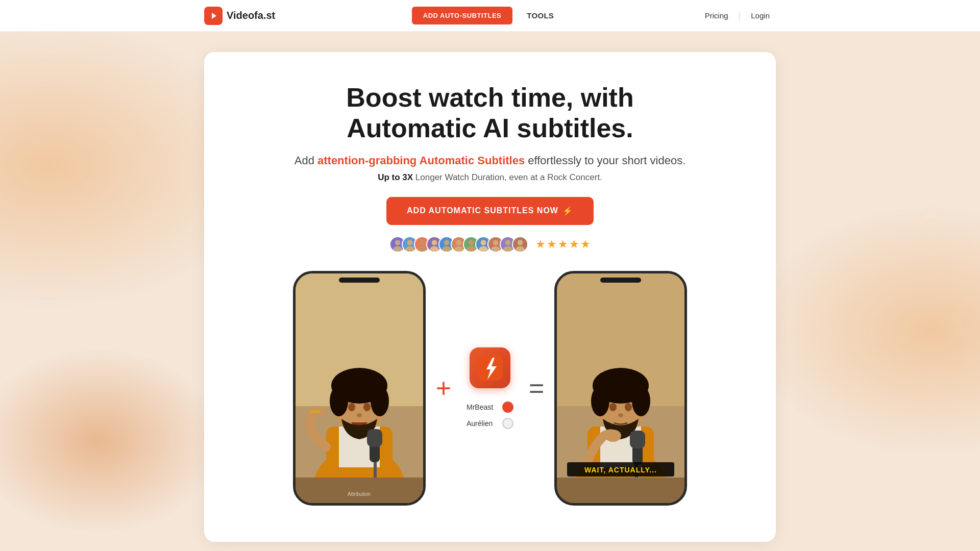 The image size is (980, 551). What do you see at coordinates (490, 113) in the screenshot?
I see `hero-title: Boost watch time, with Automatic AI subt…` at bounding box center [490, 113].